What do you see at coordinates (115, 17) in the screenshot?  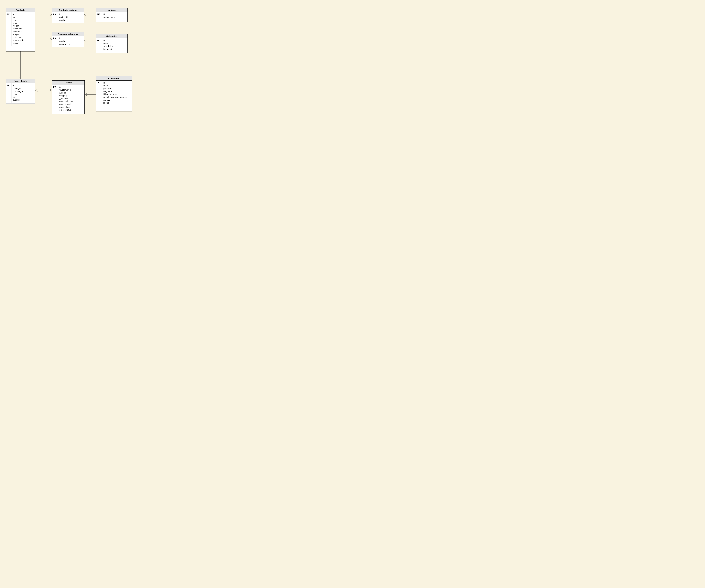 I see `field: option_name` at bounding box center [115, 17].